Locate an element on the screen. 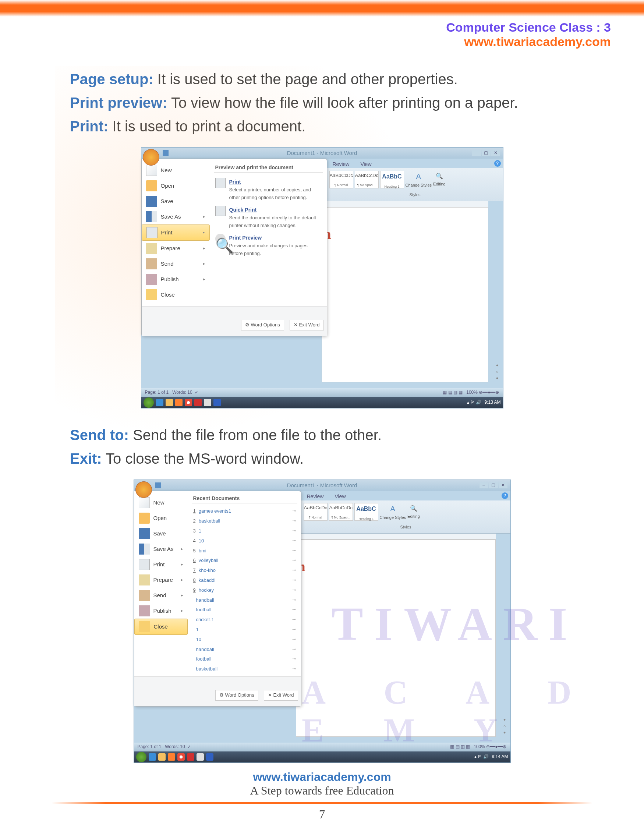  system-tray: ▴ 🏳 🔊 9:14 AM is located at coordinates (491, 757).